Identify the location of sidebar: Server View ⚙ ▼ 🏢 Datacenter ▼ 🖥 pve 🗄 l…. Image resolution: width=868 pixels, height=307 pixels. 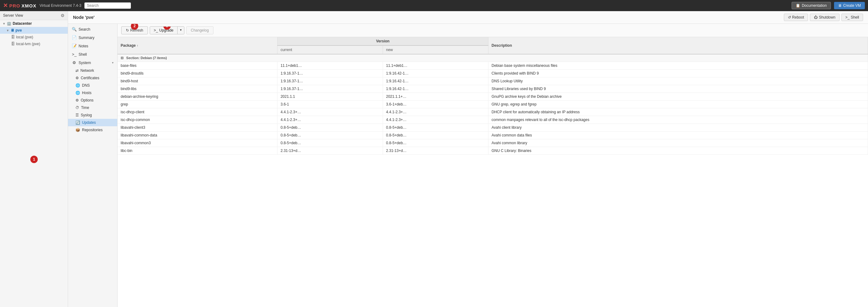
(34, 159).